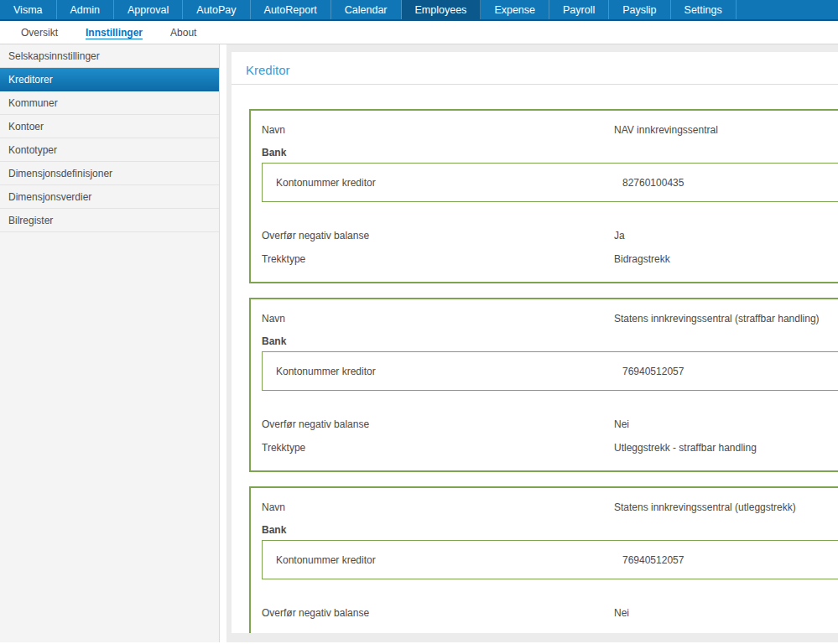  I want to click on field-row-navn: Navn Statens innkrevingssentral (straffb…, so click(550, 319).